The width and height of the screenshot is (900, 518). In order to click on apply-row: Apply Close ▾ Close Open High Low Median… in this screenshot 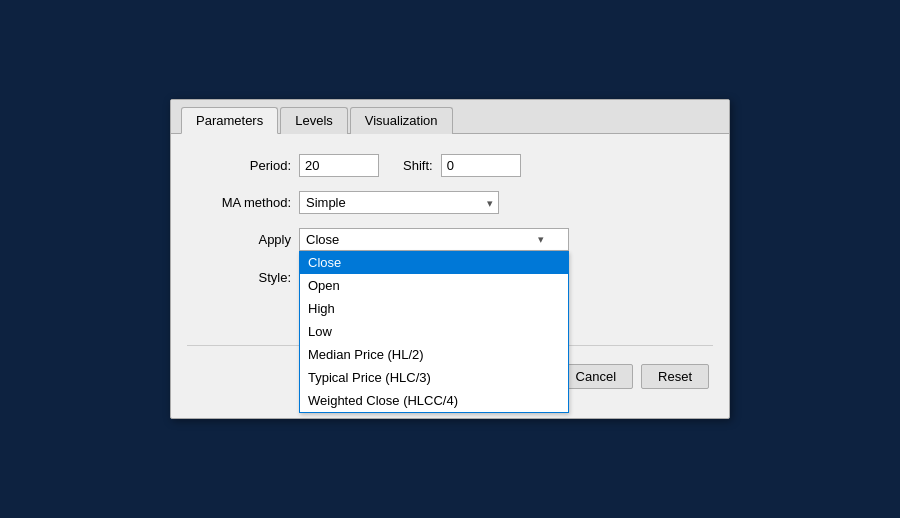, I will do `click(450, 240)`.